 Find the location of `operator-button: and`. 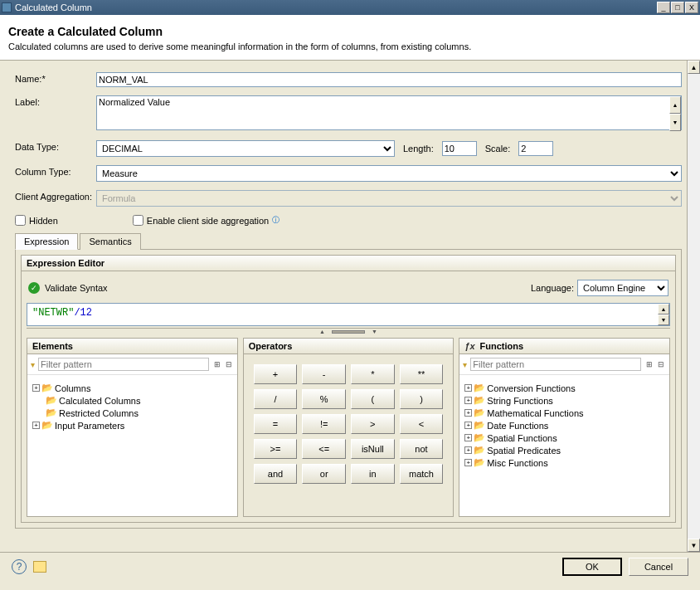

operator-button: and is located at coordinates (275, 474).